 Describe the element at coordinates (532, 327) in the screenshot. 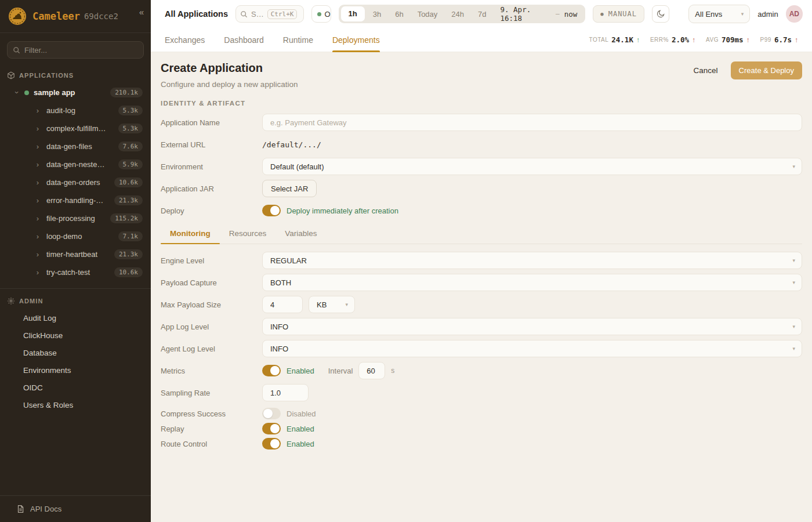

I see `app-log-level-select: INFO` at that location.